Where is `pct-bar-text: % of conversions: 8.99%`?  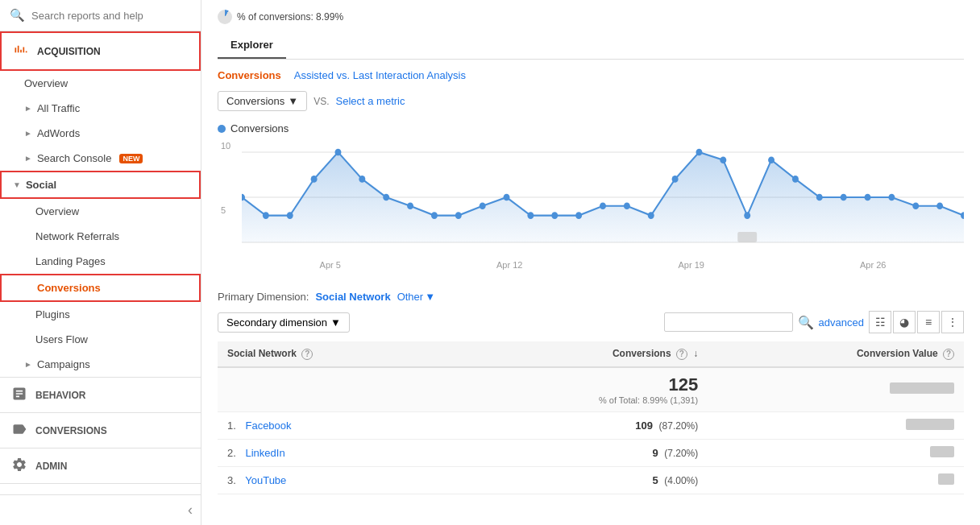 pct-bar-text: % of conversions: 8.99% is located at coordinates (290, 17).